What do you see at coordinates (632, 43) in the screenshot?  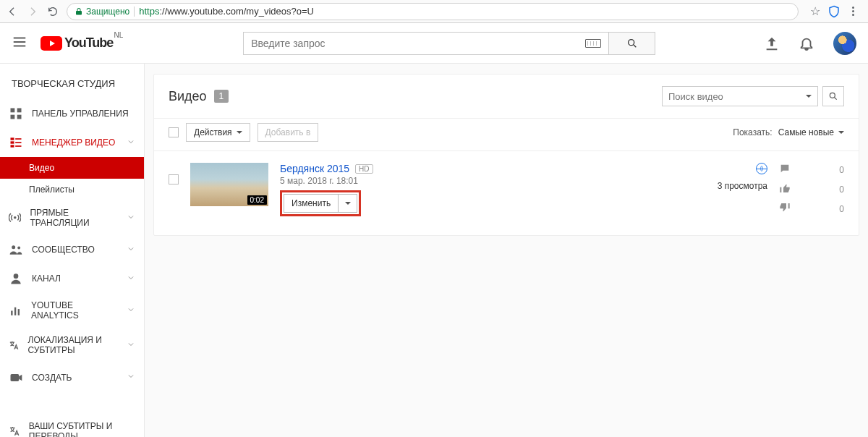 I see `search-button` at bounding box center [632, 43].